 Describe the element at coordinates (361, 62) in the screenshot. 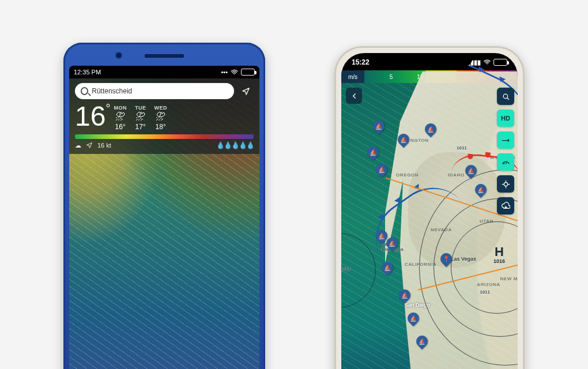

I see `statusbar-time: 15:22` at that location.